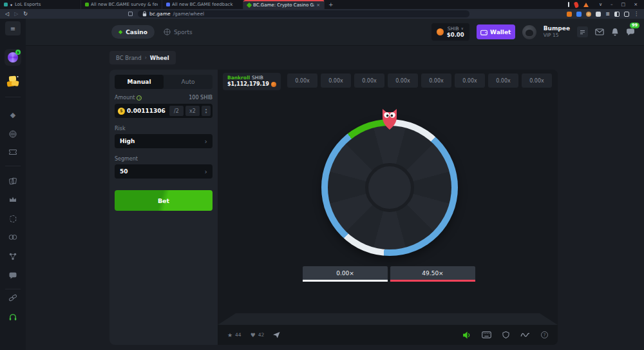 The width and height of the screenshot is (644, 350). Describe the element at coordinates (129, 58) in the screenshot. I see `breadcrumb-section: BC Brand` at that location.